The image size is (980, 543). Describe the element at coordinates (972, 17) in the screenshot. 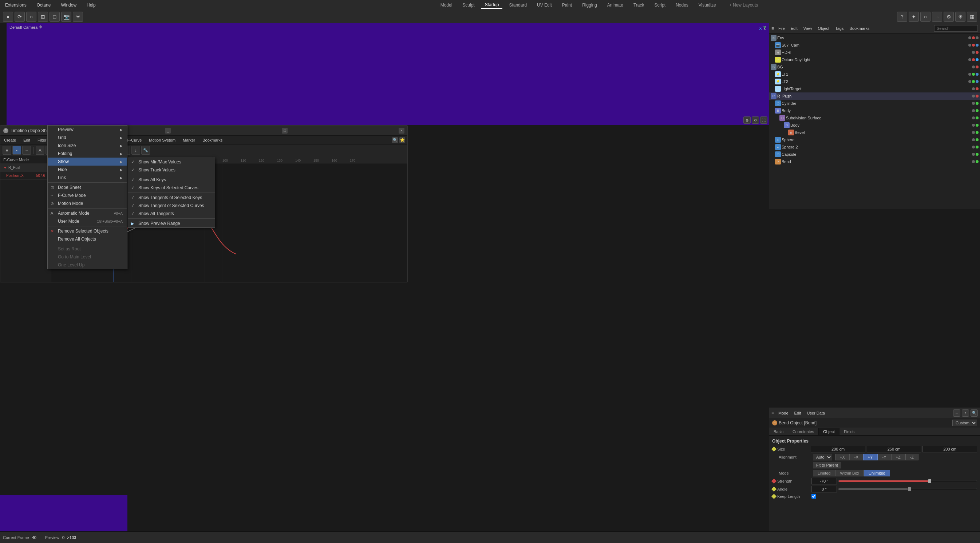

I see `grid-btn: ▦` at that location.